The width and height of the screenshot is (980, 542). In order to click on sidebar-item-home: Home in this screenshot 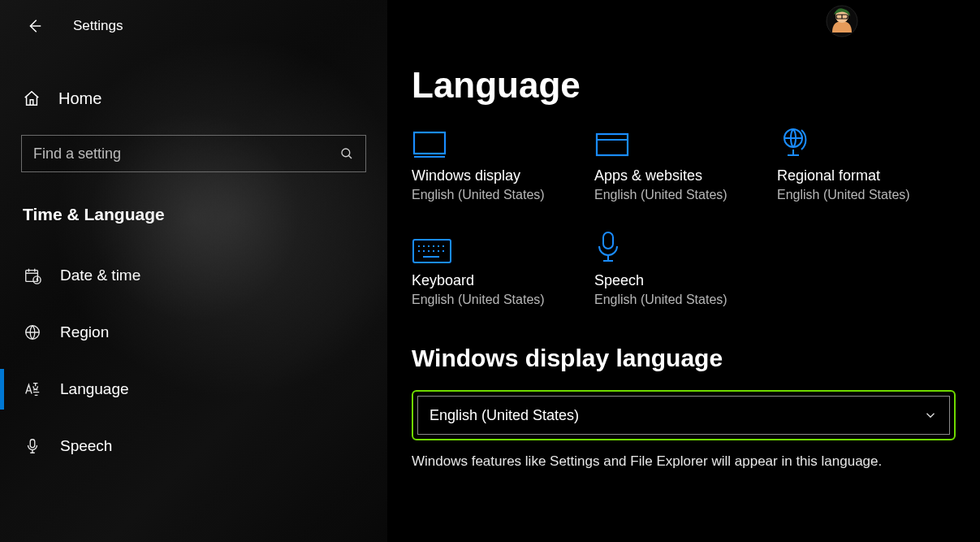, I will do `click(193, 98)`.